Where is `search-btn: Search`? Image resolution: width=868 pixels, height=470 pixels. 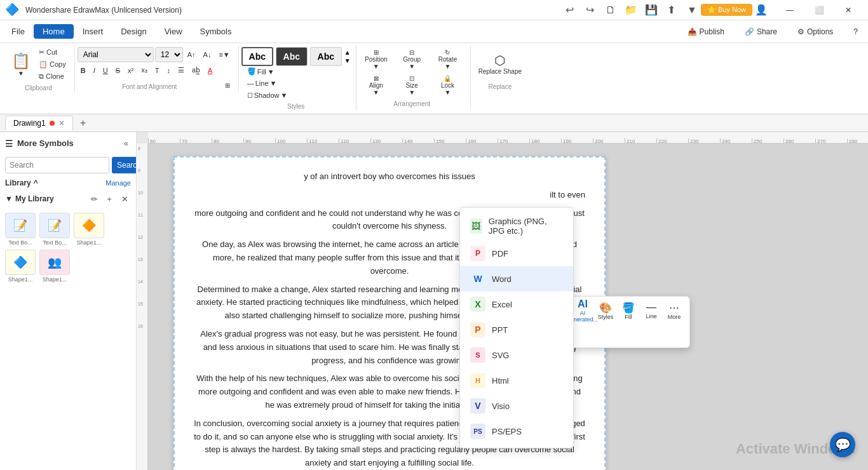 search-btn: Search is located at coordinates (125, 165).